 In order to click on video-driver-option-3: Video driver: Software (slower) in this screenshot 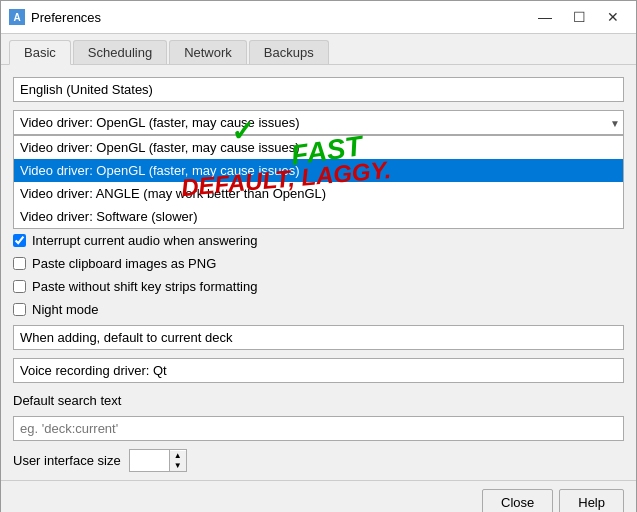, I will do `click(318, 216)`.